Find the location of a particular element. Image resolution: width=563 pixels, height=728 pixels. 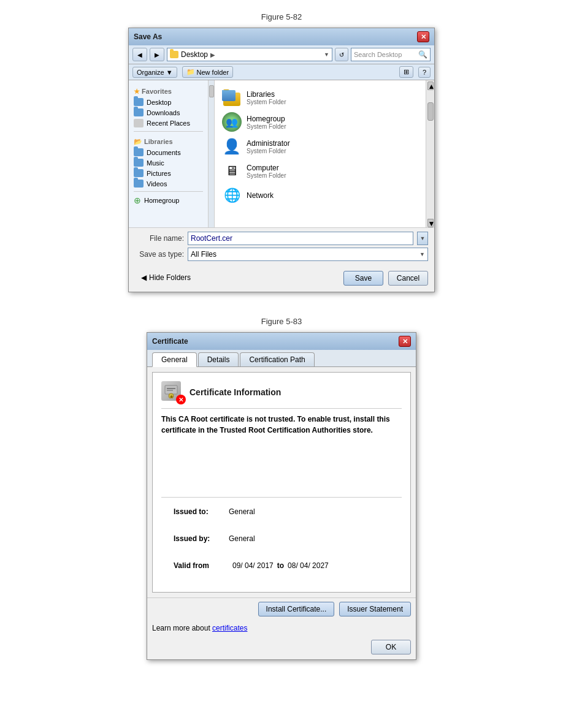

admin-file-info: Administrator System Folder is located at coordinates (269, 147).